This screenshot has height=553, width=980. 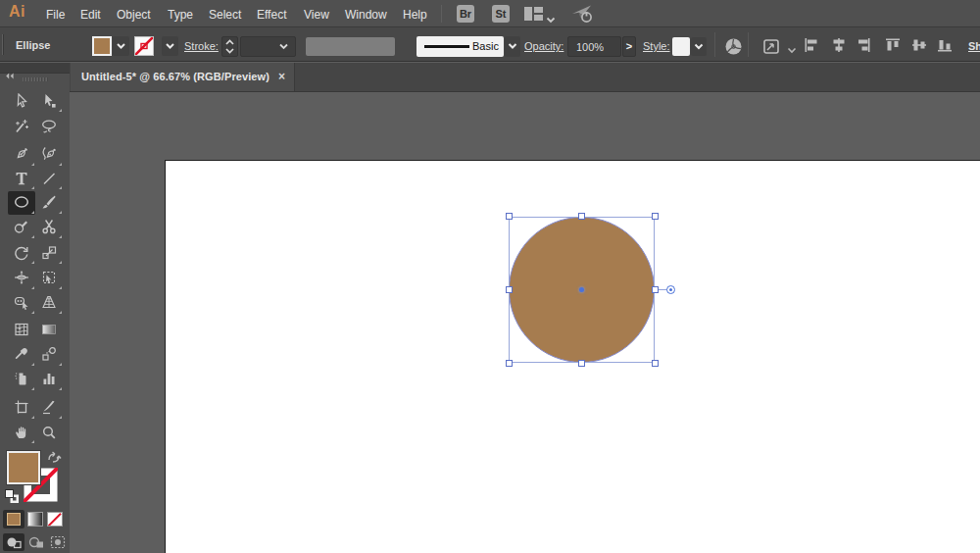 I want to click on artboard-tool, so click(x=22, y=408).